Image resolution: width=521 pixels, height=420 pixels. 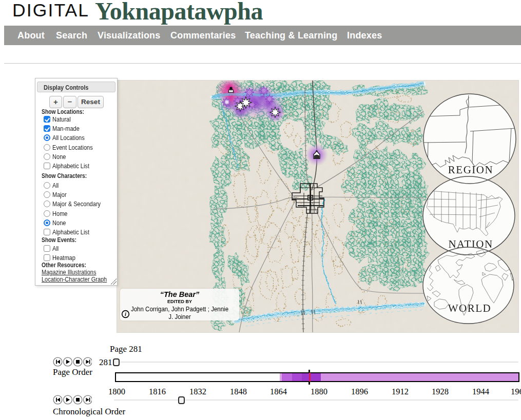 I want to click on svg-text: i, so click(x=126, y=314).